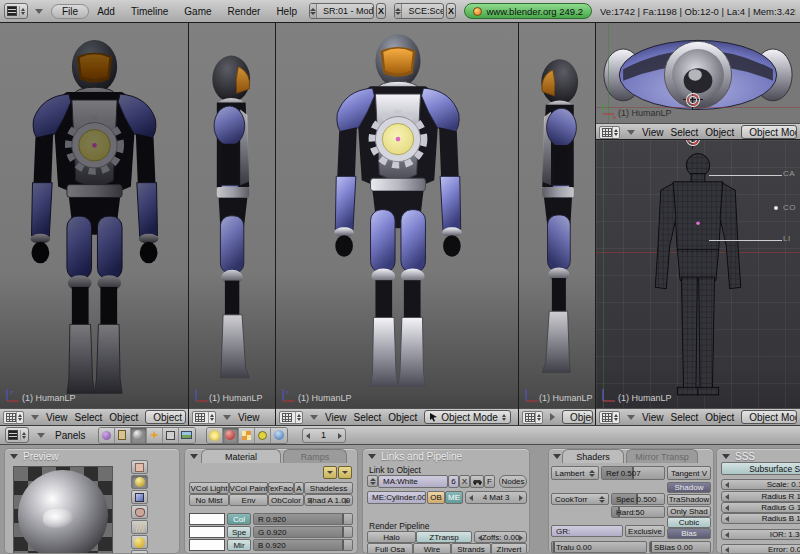 This screenshot has width=800, height=554. I want to click on mesh-name-field: ME:Cylinder.002, so click(396, 498).